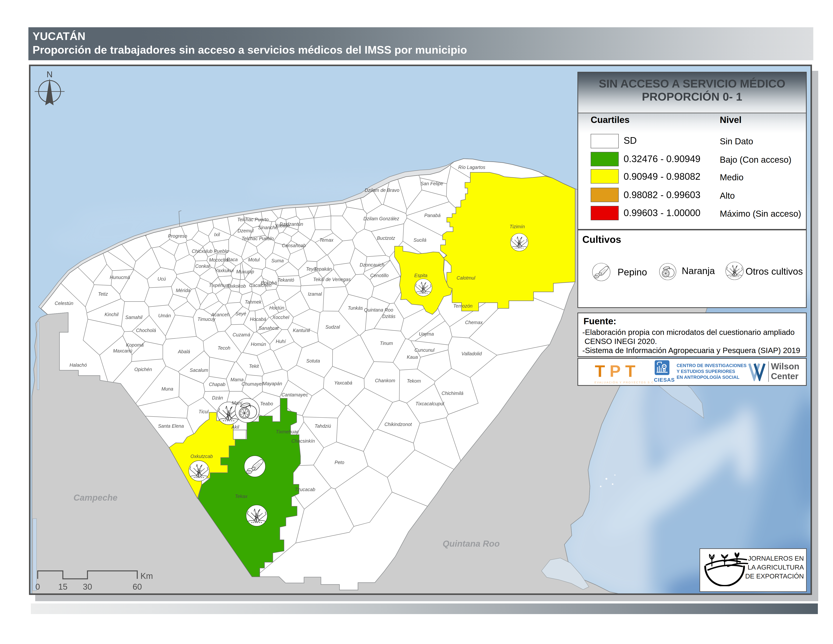 Image resolution: width=833 pixels, height=644 pixels. What do you see at coordinates (425, 350) in the screenshot?
I see `svg-text: Cuncunul` at bounding box center [425, 350].